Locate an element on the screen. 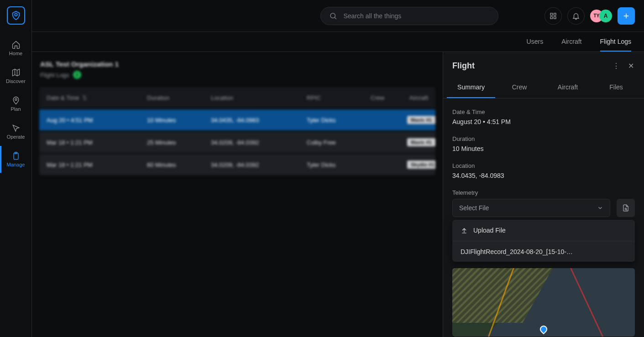 The width and height of the screenshot is (644, 337). telemetry-file-select: Select File is located at coordinates (531, 208).